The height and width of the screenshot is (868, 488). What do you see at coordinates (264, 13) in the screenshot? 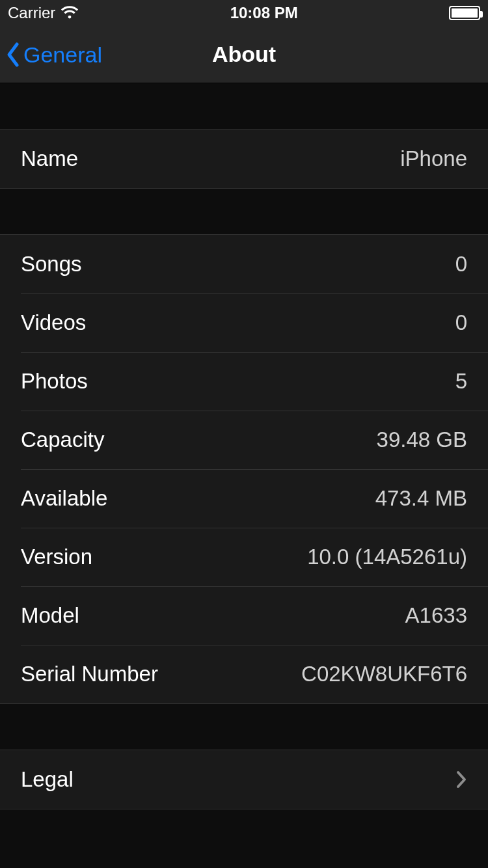
I see `status-time: 10:08 PM` at bounding box center [264, 13].